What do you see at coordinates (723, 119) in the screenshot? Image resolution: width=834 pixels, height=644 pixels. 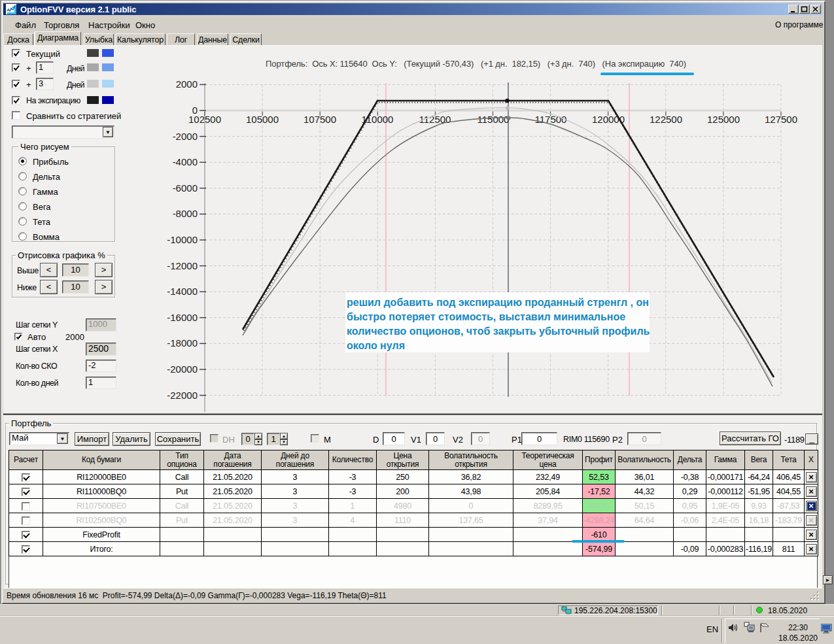 I see `svg-text: 125000` at bounding box center [723, 119].